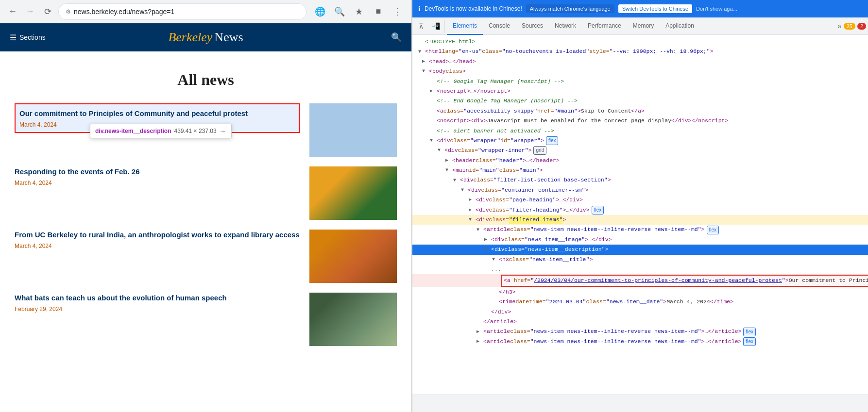 The width and height of the screenshot is (868, 412). What do you see at coordinates (487, 240) in the screenshot?
I see `expand-arrow-news-image` at bounding box center [487, 240].